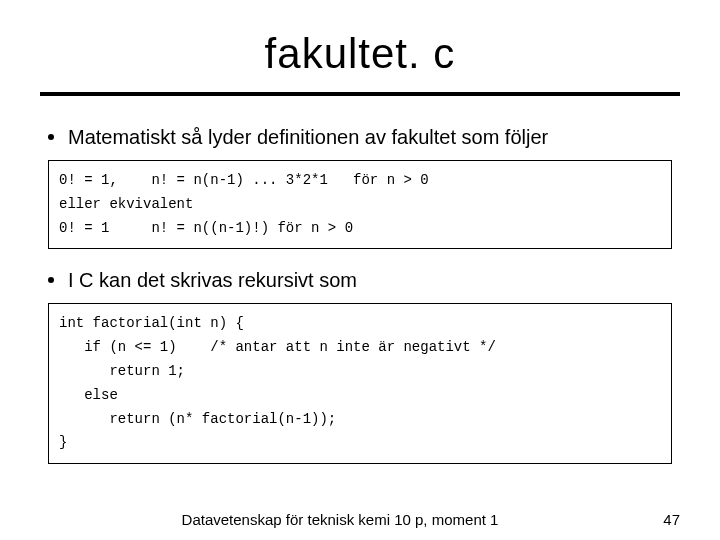 The image size is (720, 540). Describe the element at coordinates (244, 180) in the screenshot. I see `code-line: 0! = 1, n! = n(n-1) ... 3*2*1 för n > 0` at that location.